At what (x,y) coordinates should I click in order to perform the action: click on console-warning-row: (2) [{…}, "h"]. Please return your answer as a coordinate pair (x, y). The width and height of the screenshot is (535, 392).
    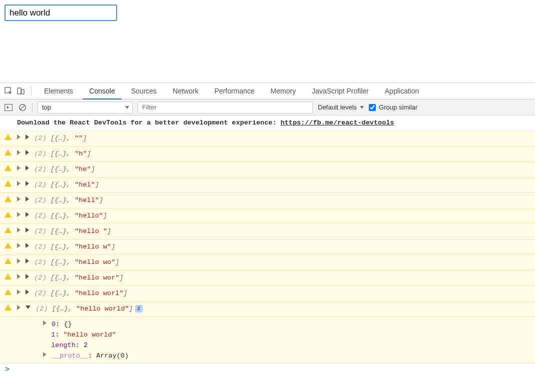
    Looking at the image, I should click on (267, 154).